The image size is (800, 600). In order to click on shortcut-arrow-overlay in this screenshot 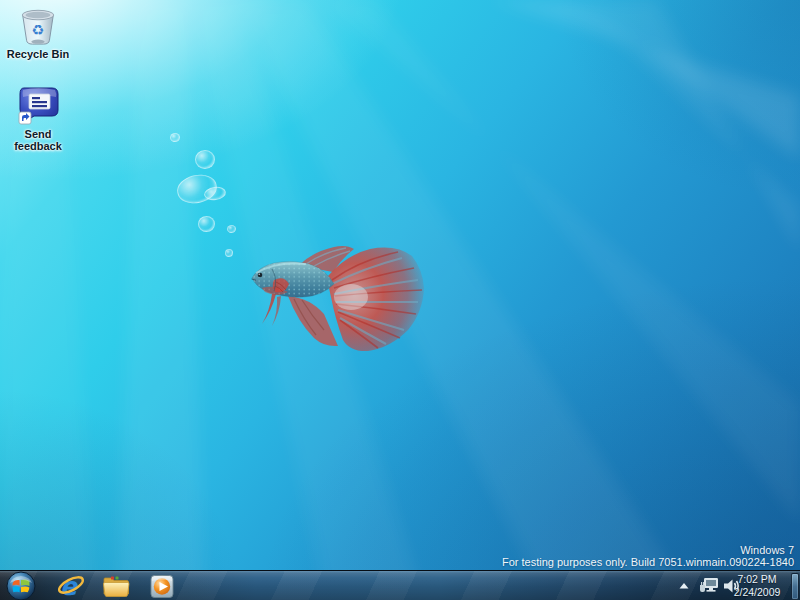, I will do `click(25, 118)`.